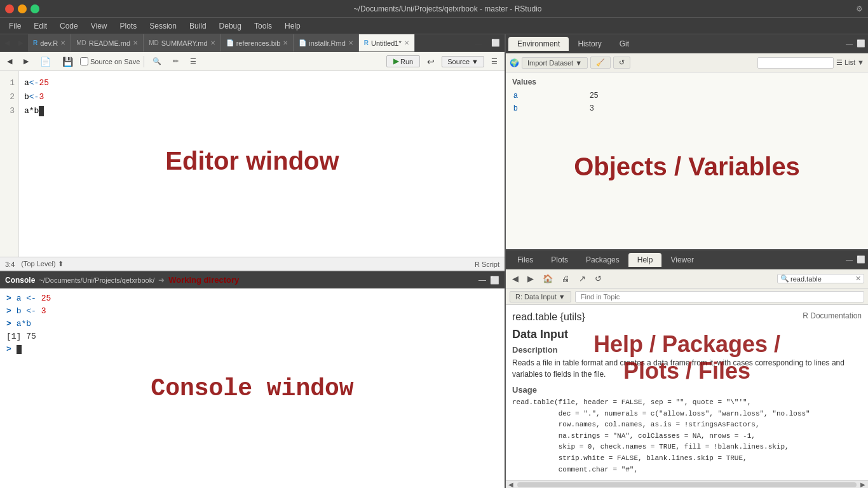 The width and height of the screenshot is (868, 488). I want to click on editor-collapse-btn: —, so click(479, 43).